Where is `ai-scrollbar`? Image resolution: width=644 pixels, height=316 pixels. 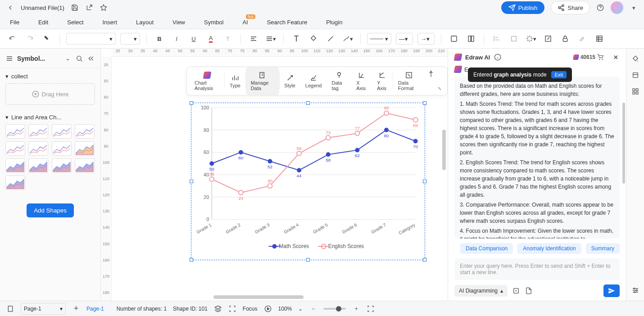
ai-scrollbar is located at coordinates (624, 143).